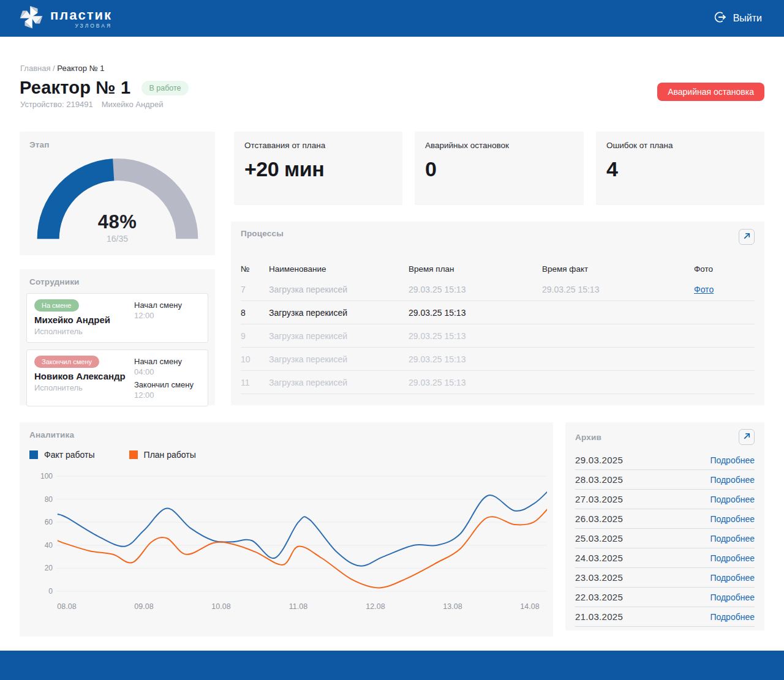 This screenshot has width=784, height=680. What do you see at coordinates (85, 378) in the screenshot?
I see `employee-info: Закончил сменуНовиков АлександрИсполните…` at bounding box center [85, 378].